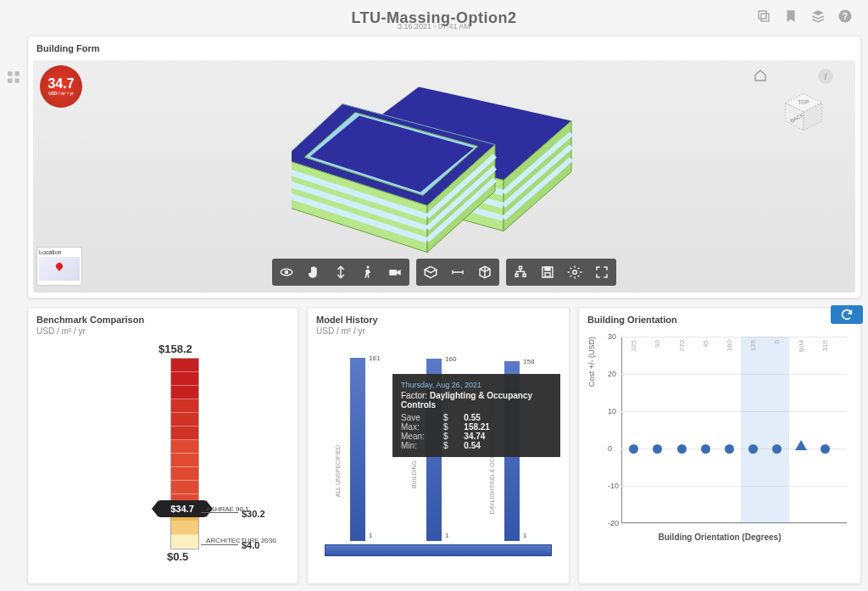 Image resolution: width=868 pixels, height=591 pixels. What do you see at coordinates (341, 272) in the screenshot?
I see `toolbar-group-nav` at bounding box center [341, 272].